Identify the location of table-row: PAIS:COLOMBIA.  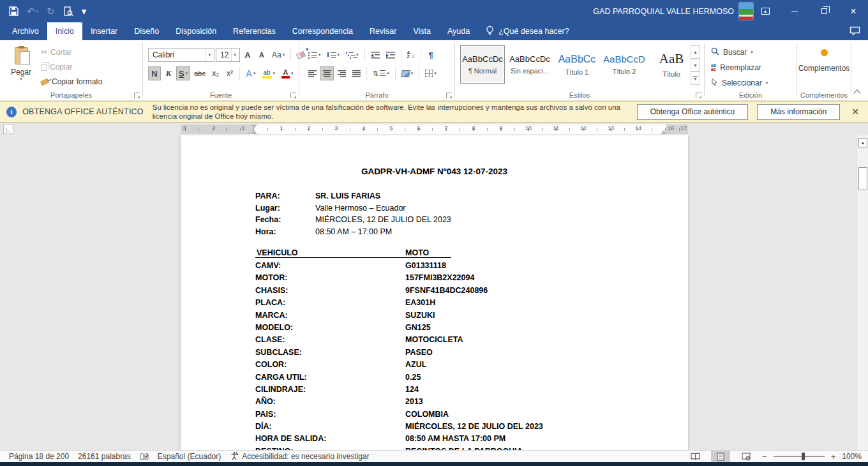
(400, 416).